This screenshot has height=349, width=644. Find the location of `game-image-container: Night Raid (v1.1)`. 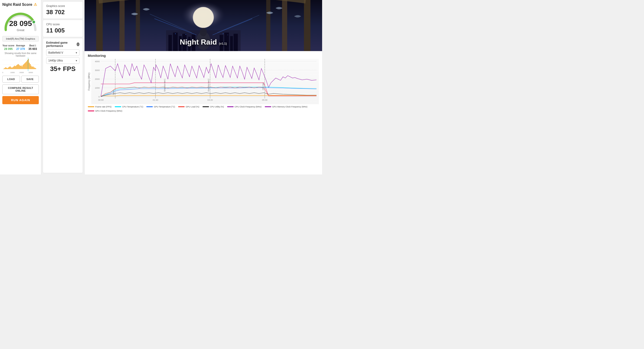

game-image-container: Night Raid (v1.1) is located at coordinates (203, 25).